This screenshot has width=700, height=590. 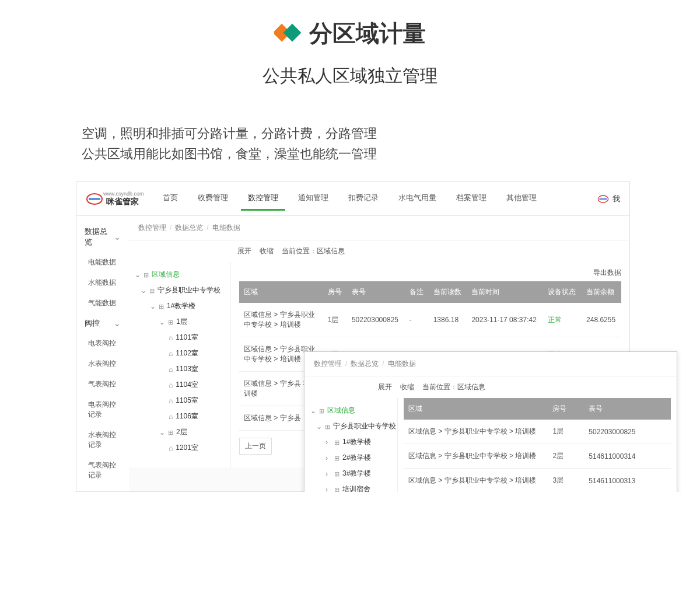 I want to click on side-item-water-log: 水表阀控记录, so click(x=103, y=440).